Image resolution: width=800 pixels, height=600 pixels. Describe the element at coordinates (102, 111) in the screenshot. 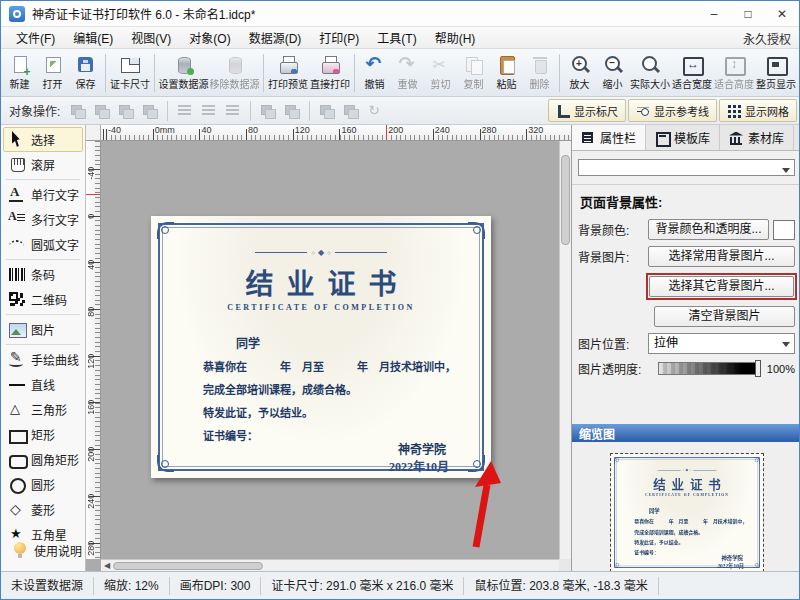

I see `send-to-back-button` at that location.